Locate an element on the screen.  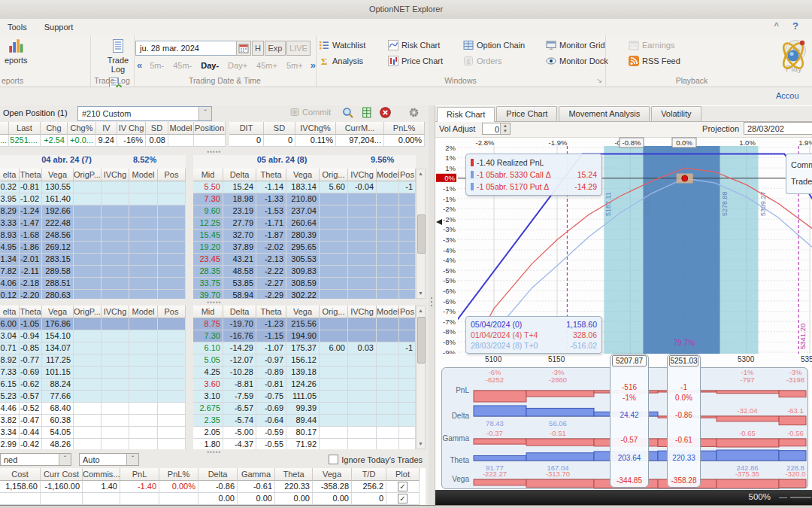
exp-button: Exp is located at coordinates (275, 48).